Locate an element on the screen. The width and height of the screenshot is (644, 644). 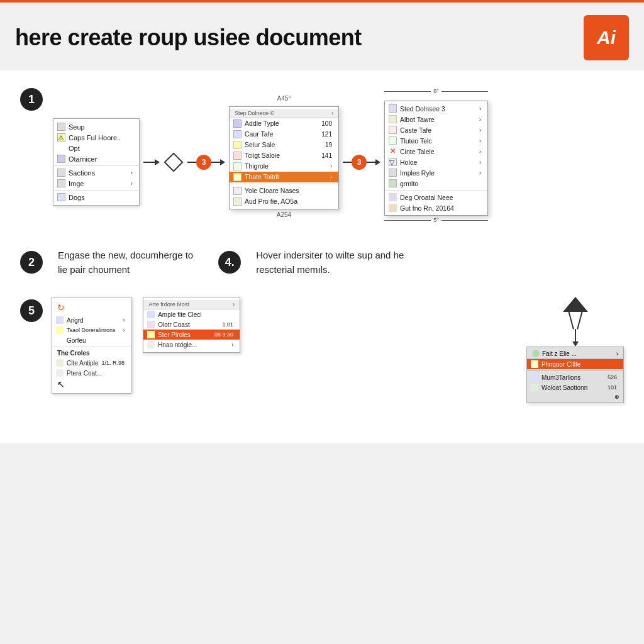
sale-icon is located at coordinates (238, 145).